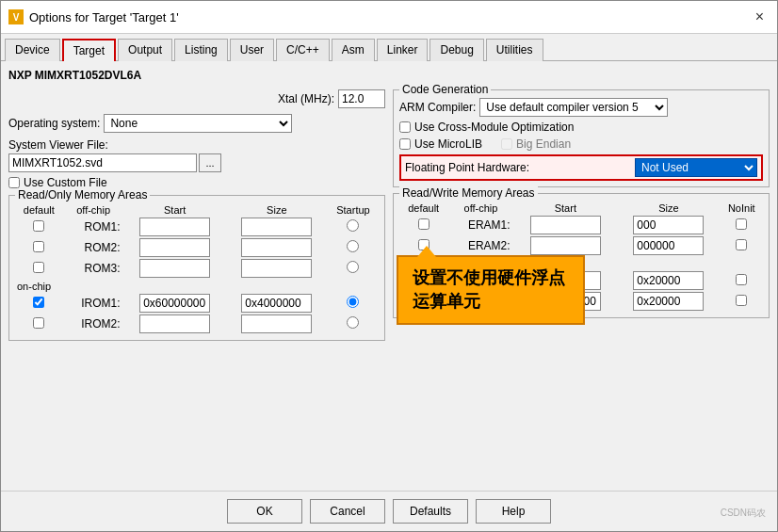 This screenshot has height=532, width=778. What do you see at coordinates (403, 50) in the screenshot?
I see `tab-linker: Linker` at bounding box center [403, 50].